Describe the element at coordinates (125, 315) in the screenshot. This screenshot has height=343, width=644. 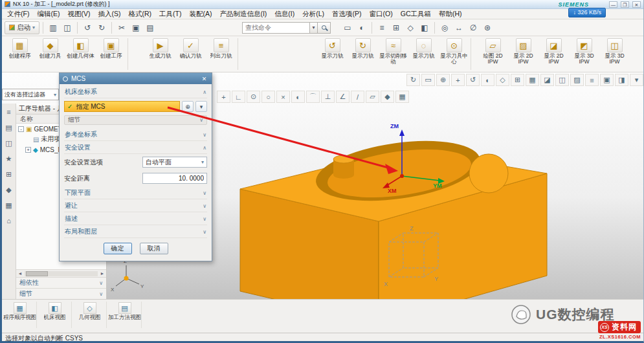
I see `navigator-view-tab: ▤加工方法视图` at that location.